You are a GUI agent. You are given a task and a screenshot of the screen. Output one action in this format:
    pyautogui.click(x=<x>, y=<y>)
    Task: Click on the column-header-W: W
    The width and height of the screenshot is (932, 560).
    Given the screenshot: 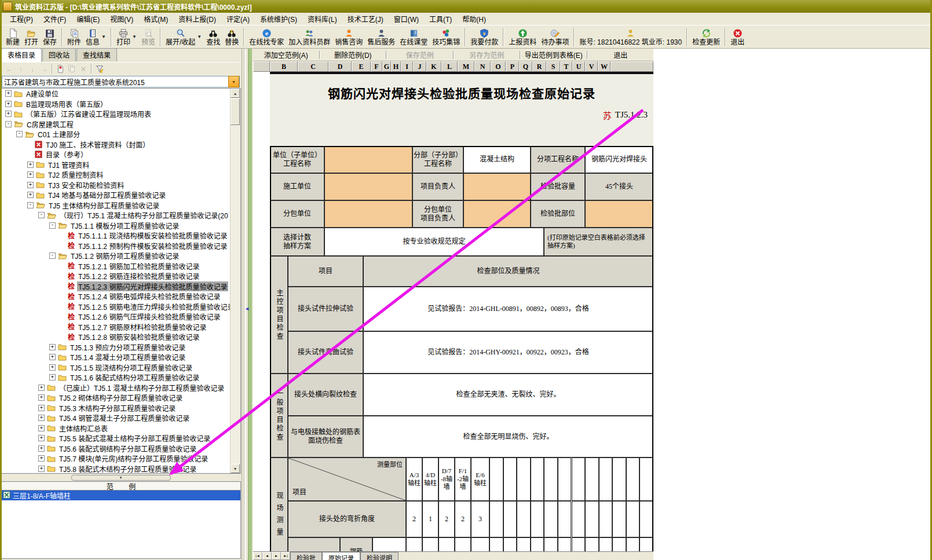 What is the action you would take?
    pyautogui.click(x=604, y=67)
    